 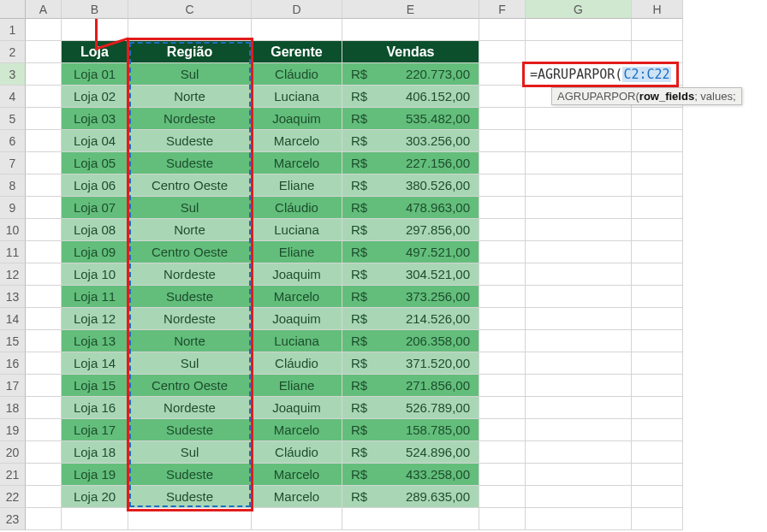 I want to click on column-header-F: F, so click(x=502, y=9).